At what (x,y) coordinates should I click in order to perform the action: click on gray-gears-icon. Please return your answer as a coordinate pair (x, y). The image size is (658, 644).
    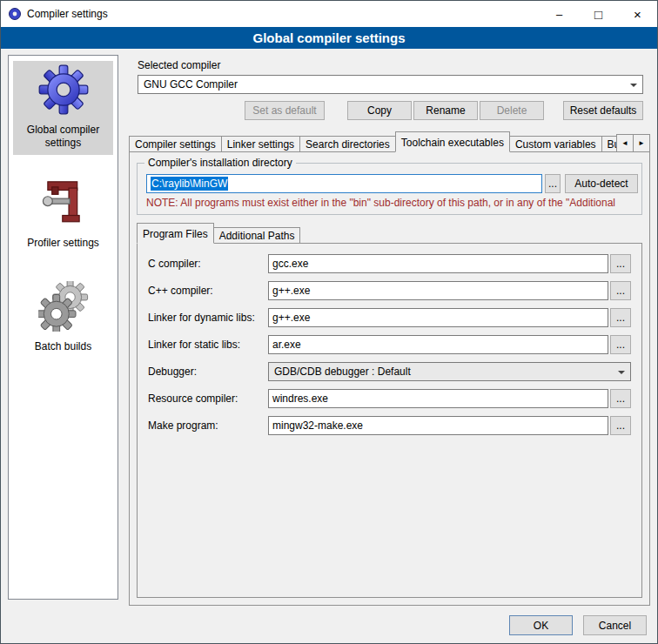
    Looking at the image, I should click on (63, 308).